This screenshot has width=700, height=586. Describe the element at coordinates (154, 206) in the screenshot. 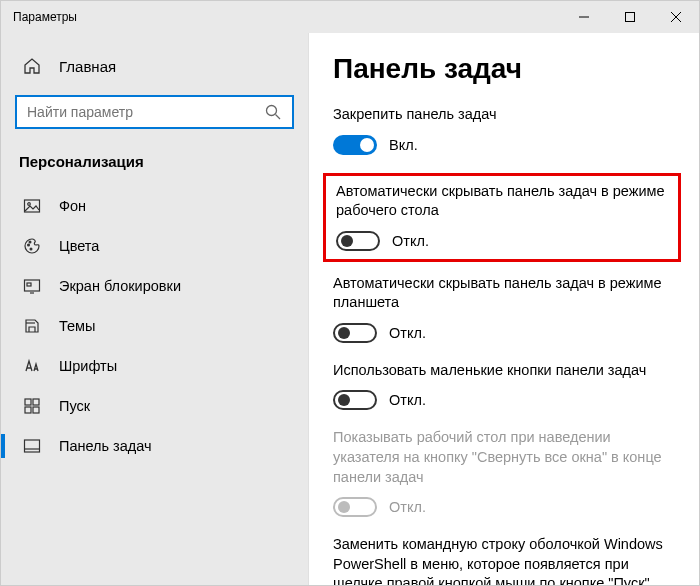

I see `sidebar-item-background: Фон` at that location.